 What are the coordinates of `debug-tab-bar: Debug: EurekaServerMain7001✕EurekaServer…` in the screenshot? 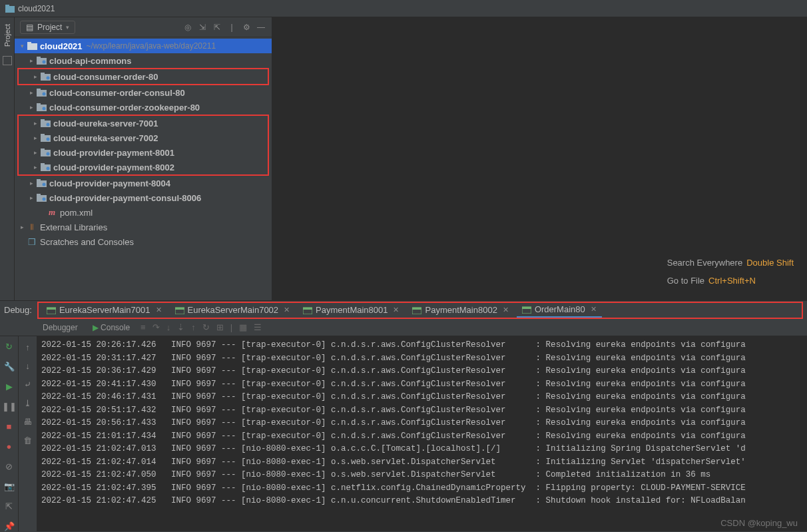 It's located at (404, 310).